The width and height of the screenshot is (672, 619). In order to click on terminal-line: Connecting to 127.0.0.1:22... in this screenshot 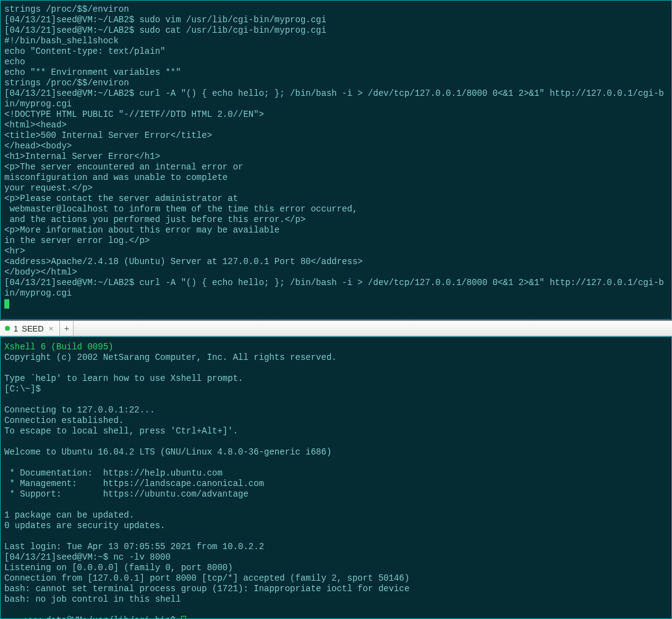, I will do `click(336, 411)`.